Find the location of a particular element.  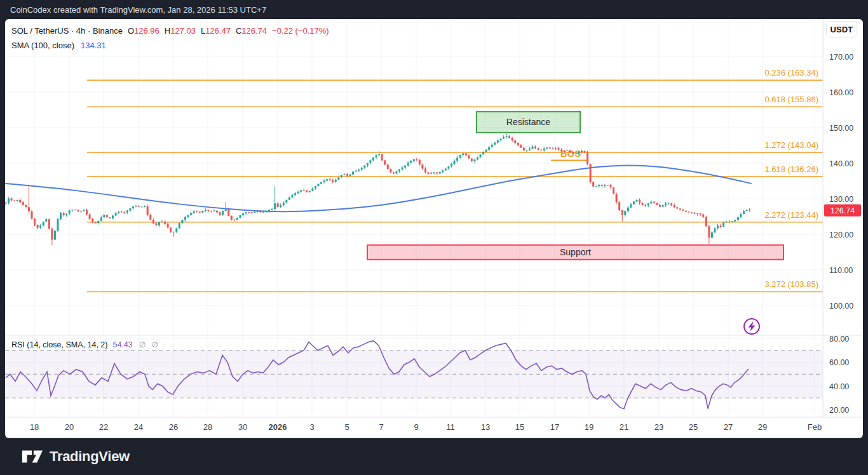

sma-label: SMA (100, close) is located at coordinates (43, 46).